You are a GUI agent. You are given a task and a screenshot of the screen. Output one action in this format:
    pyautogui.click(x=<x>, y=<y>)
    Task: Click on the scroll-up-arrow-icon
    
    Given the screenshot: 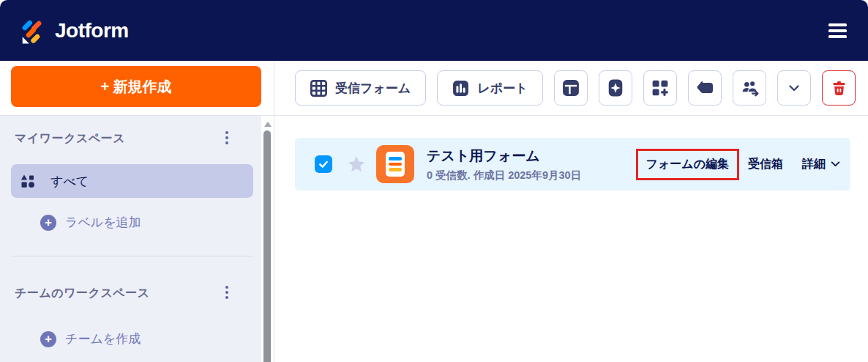 What is the action you would take?
    pyautogui.click(x=268, y=125)
    